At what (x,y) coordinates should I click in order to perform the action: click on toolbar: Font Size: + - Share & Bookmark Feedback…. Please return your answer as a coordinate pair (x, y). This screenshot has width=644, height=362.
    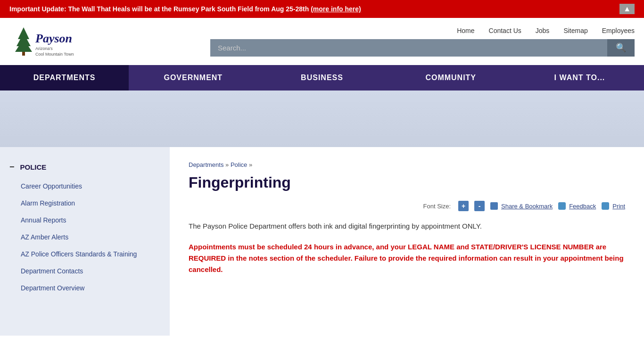
    Looking at the image, I should click on (407, 206).